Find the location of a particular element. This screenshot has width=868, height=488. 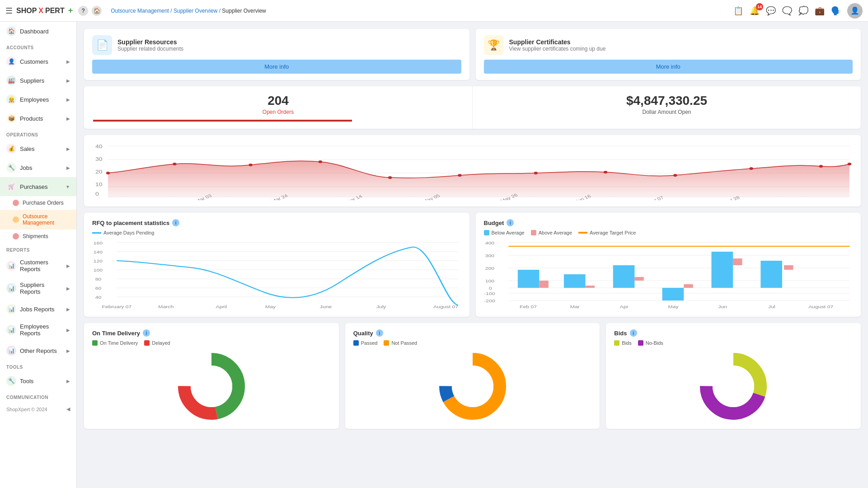

sidebar-sub-purchase-orders: Purchase Orders is located at coordinates (38, 203).